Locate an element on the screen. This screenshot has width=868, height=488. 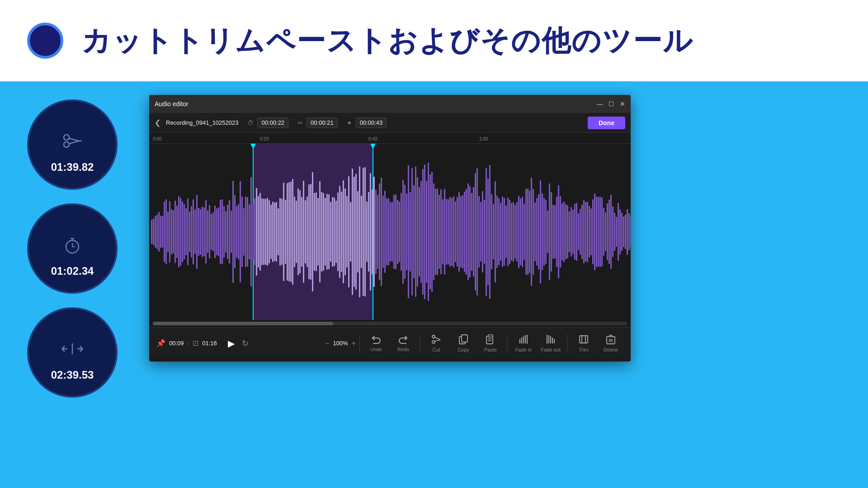
delete-icon is located at coordinates (611, 340).